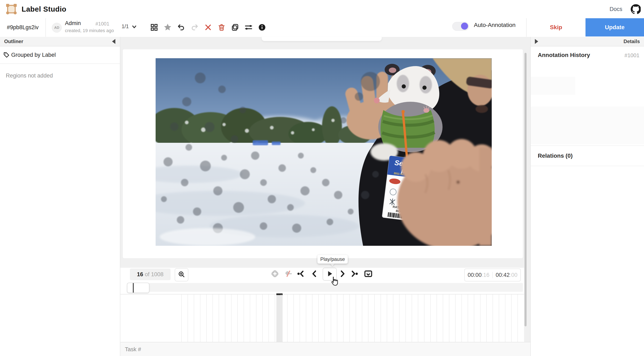 Image resolution: width=644 pixels, height=356 pixels. What do you see at coordinates (150, 274) in the screenshot?
I see `frame-counter: 16 of 1008` at bounding box center [150, 274].